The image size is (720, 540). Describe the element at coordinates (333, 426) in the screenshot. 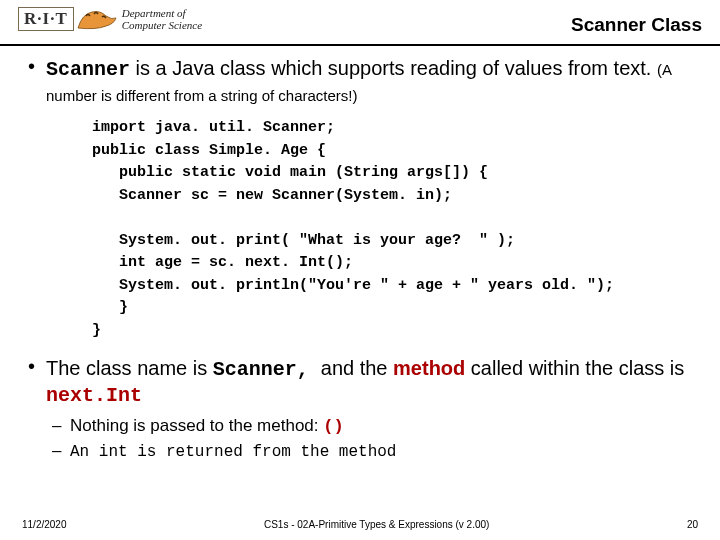

I see `sub1-paren: ()` at that location.